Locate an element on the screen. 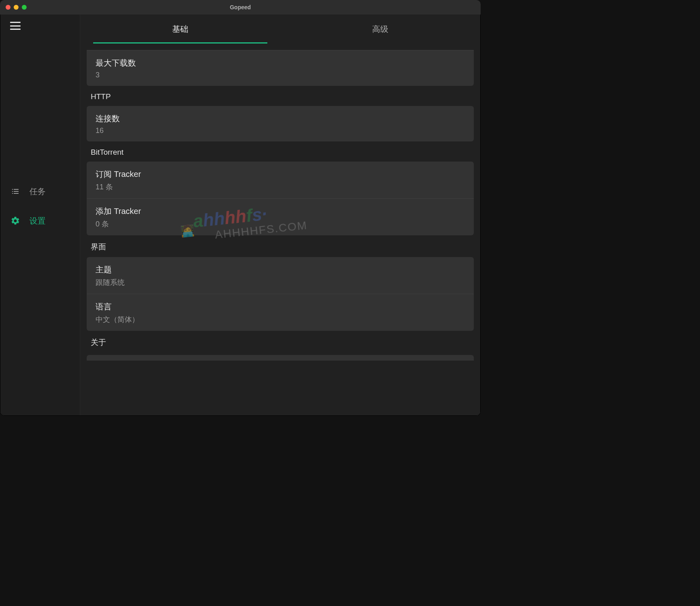  close-window-button is located at coordinates (8, 7).